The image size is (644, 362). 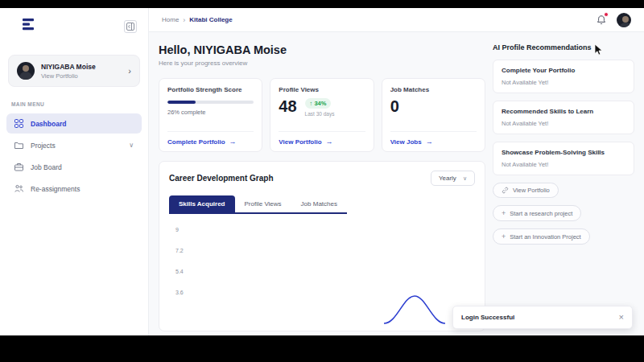 What do you see at coordinates (606, 14) in the screenshot?
I see `notification-badge` at bounding box center [606, 14].